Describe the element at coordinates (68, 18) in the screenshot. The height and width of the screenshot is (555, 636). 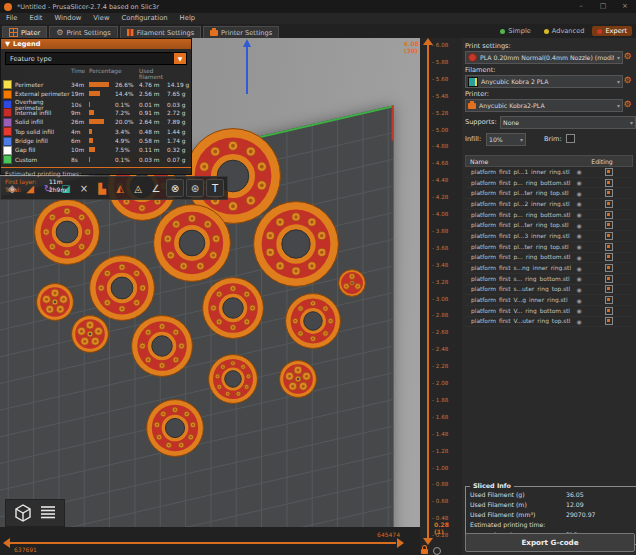
I see `menu-window: Window` at that location.